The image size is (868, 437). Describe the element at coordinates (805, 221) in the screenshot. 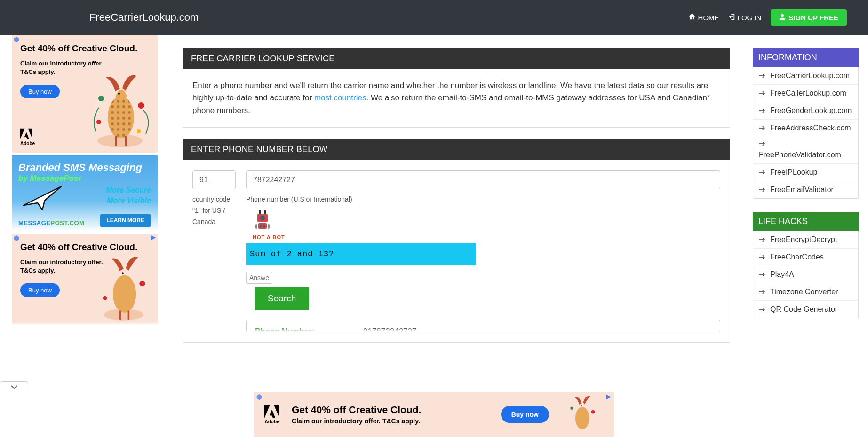

I see `sidebar-hacks-header: LIFE HACKS` at that location.